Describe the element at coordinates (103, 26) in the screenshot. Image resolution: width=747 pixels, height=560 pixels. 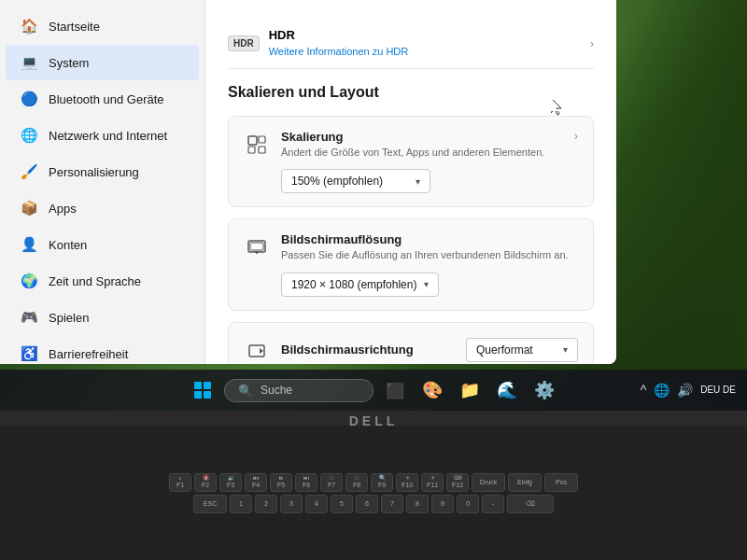
I see `sidebar-item-startseite: 🏠 Startseite` at that location.